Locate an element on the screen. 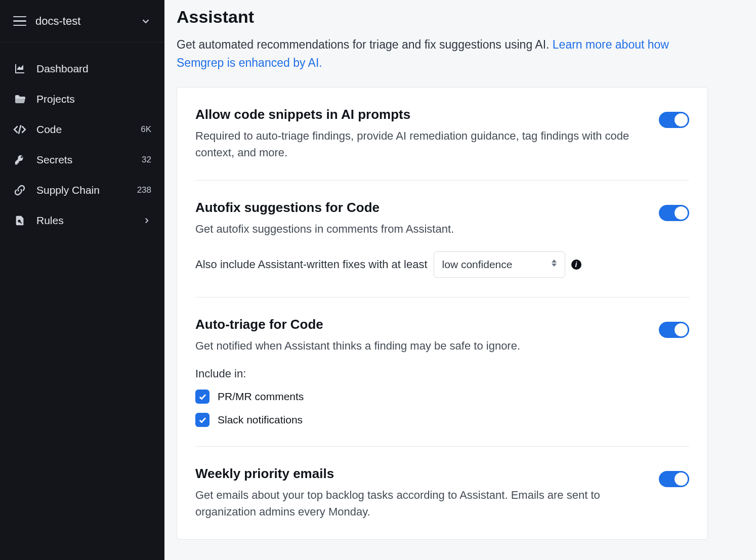 This screenshot has width=756, height=560. sidebar-item-dashboard: Dashboard is located at coordinates (82, 69).